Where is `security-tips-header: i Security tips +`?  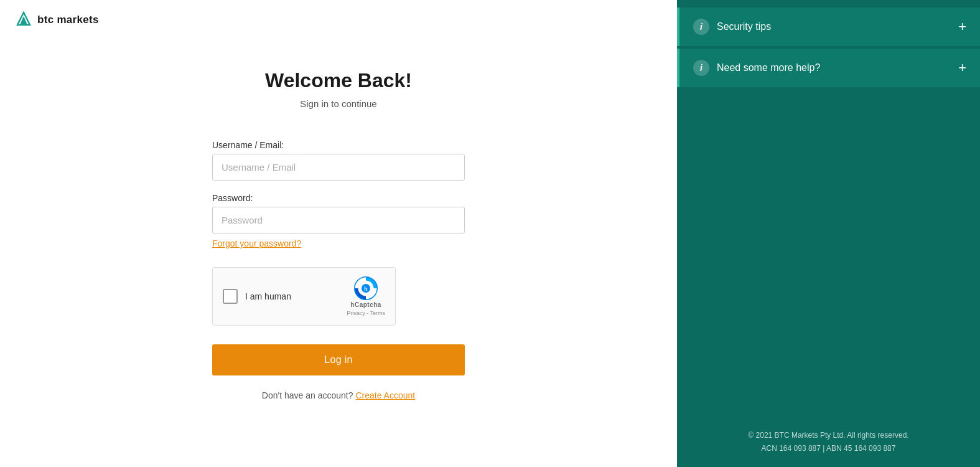 security-tips-header: i Security tips + is located at coordinates (829, 27).